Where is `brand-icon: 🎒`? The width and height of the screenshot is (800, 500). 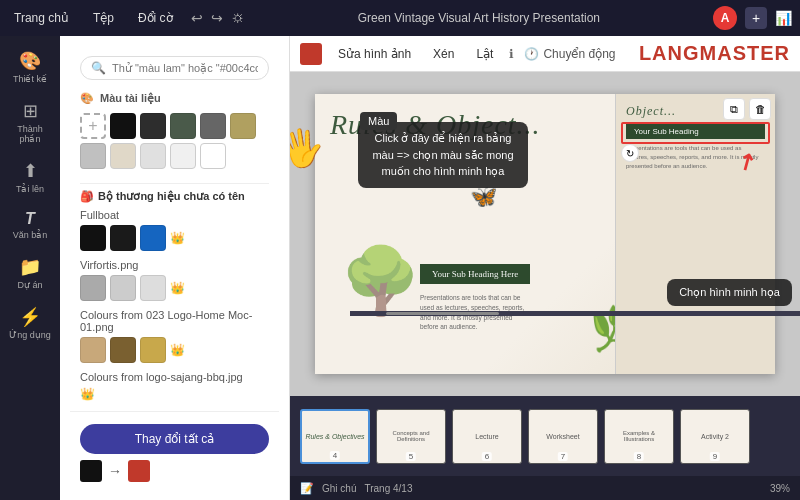 brand-icon: 🎒 is located at coordinates (87, 196).